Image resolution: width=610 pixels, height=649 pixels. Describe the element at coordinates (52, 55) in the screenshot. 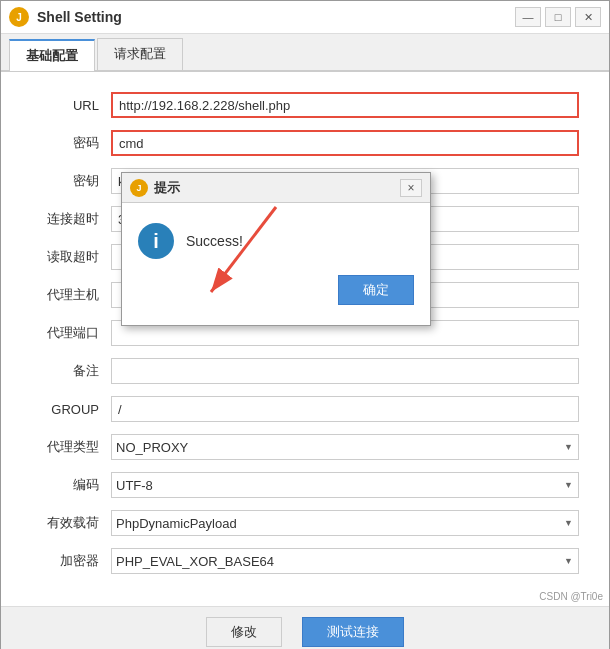

I see `tab-basic: 基础配置` at that location.